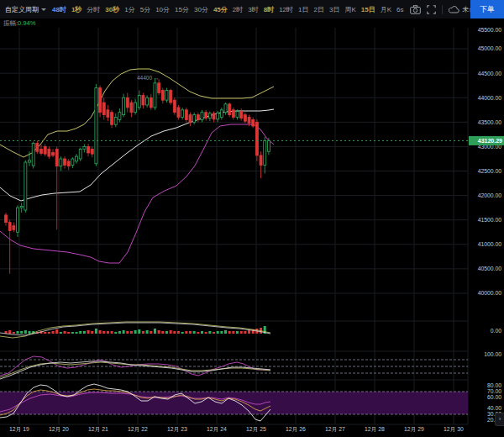  I want to click on timeframe-item: 15分, so click(181, 10).